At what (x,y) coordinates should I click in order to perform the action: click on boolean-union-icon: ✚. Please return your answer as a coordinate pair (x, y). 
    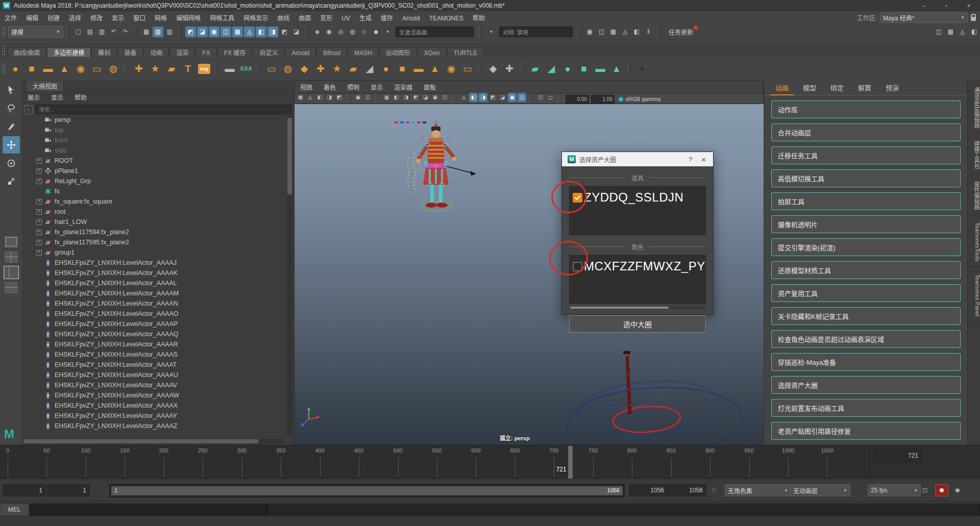
    Looking at the image, I should click on (321, 69).